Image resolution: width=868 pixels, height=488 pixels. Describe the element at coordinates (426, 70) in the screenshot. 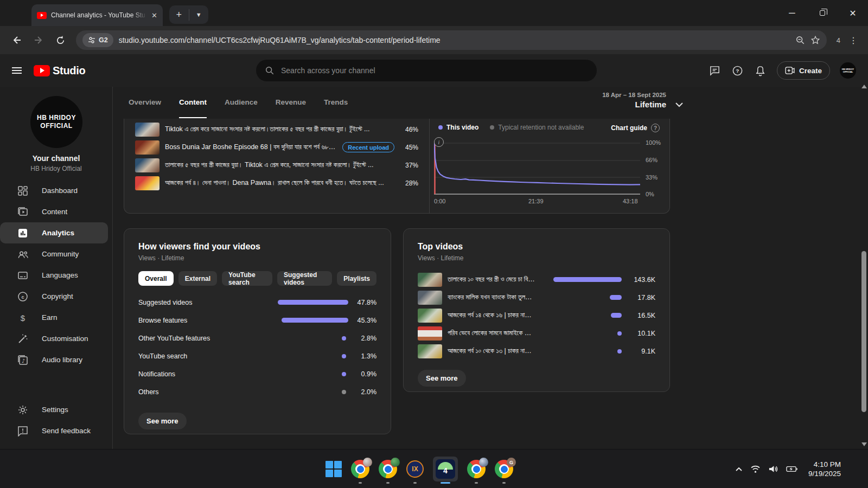

I see `channel-search-bar` at that location.